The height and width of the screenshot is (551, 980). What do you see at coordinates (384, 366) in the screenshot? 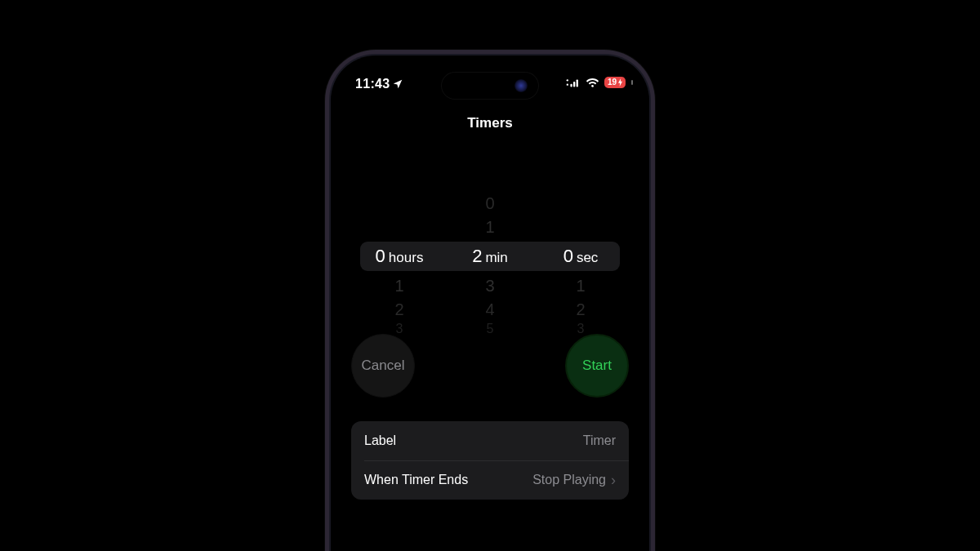
I see `cancel-button-label: Cancel` at bounding box center [384, 366].